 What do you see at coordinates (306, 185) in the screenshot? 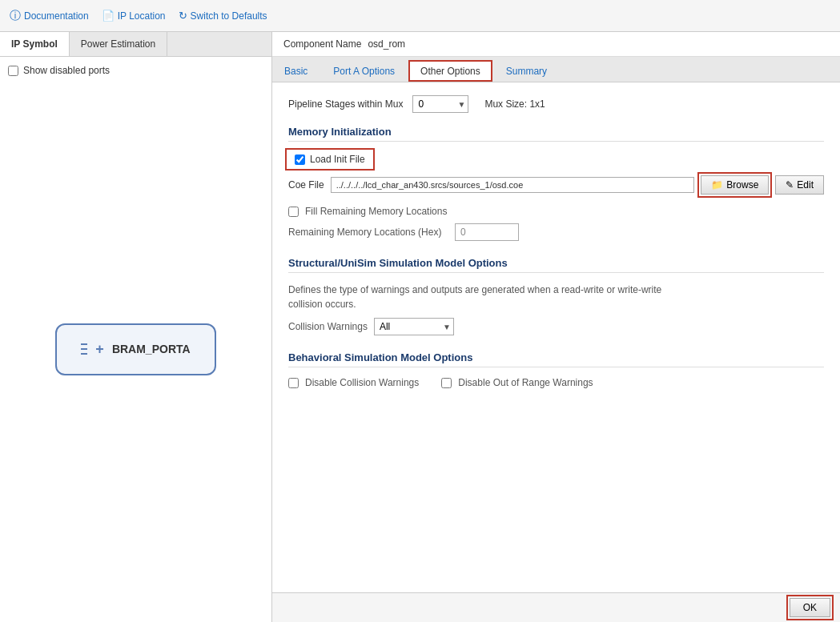
I see `coe-file-label: Coe File` at bounding box center [306, 185].